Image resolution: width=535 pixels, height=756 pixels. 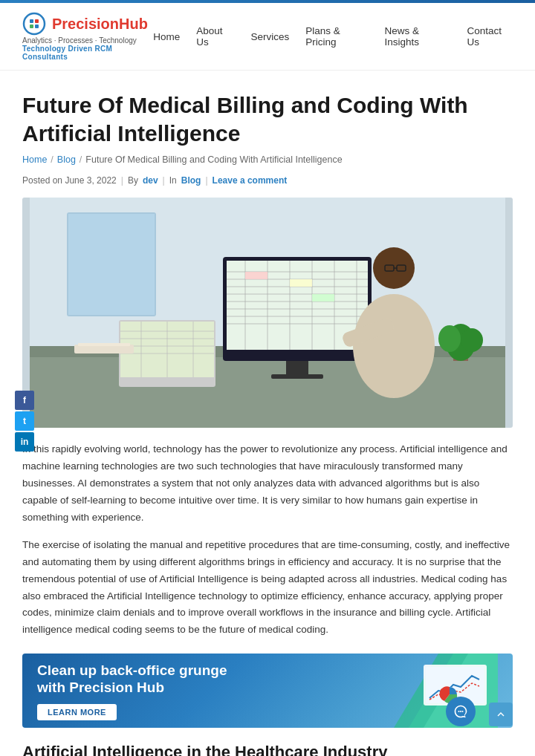 What do you see at coordinates (88, 53) in the screenshot?
I see `logo-sub: Technology Driven RCM Consultants` at bounding box center [88, 53].